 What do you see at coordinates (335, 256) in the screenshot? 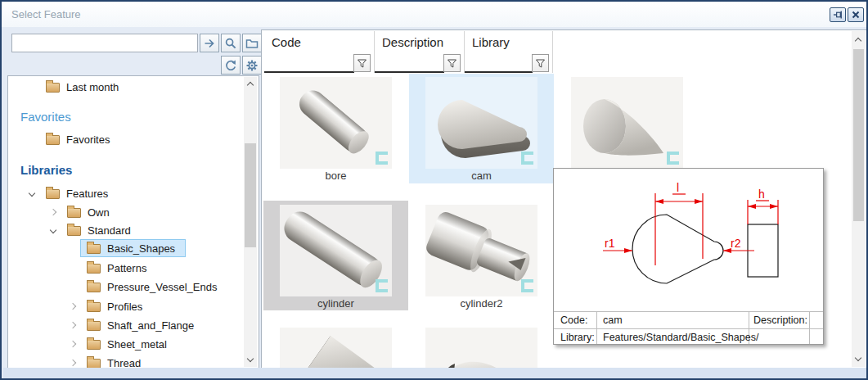
I see `feature-tile-cylinder: cylinder` at bounding box center [335, 256].